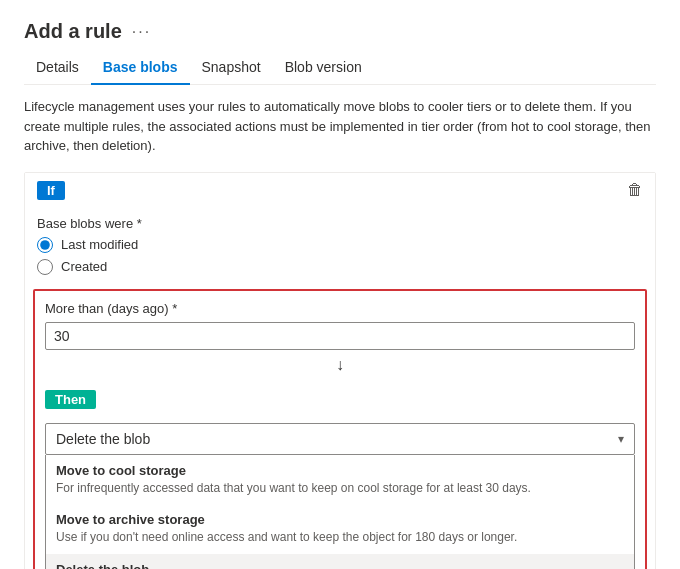  What do you see at coordinates (70, 400) in the screenshot?
I see `then-badge: Then` at bounding box center [70, 400].